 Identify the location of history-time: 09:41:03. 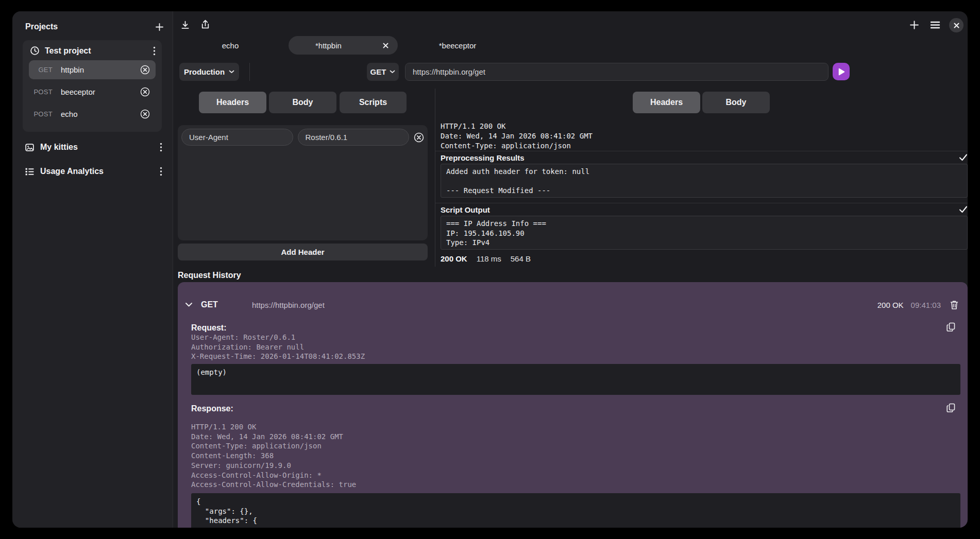
(926, 305).